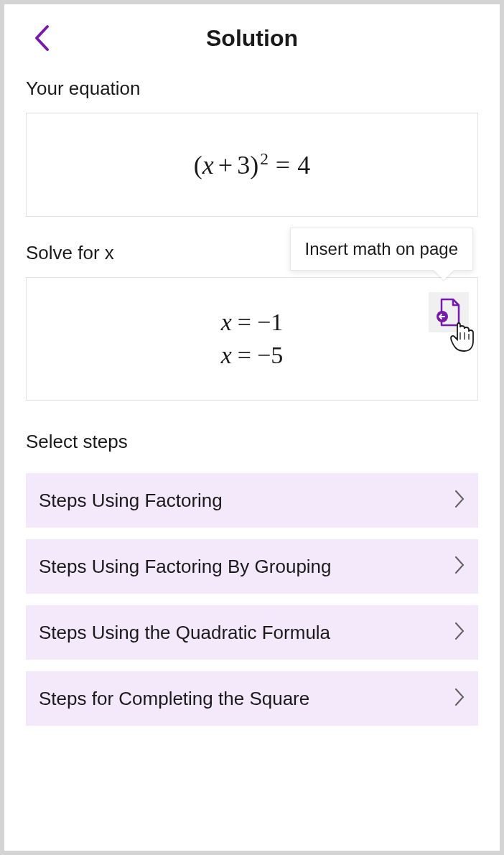  What do you see at coordinates (185, 567) in the screenshot?
I see `step-label: Steps Using Factoring By Grouping` at bounding box center [185, 567].